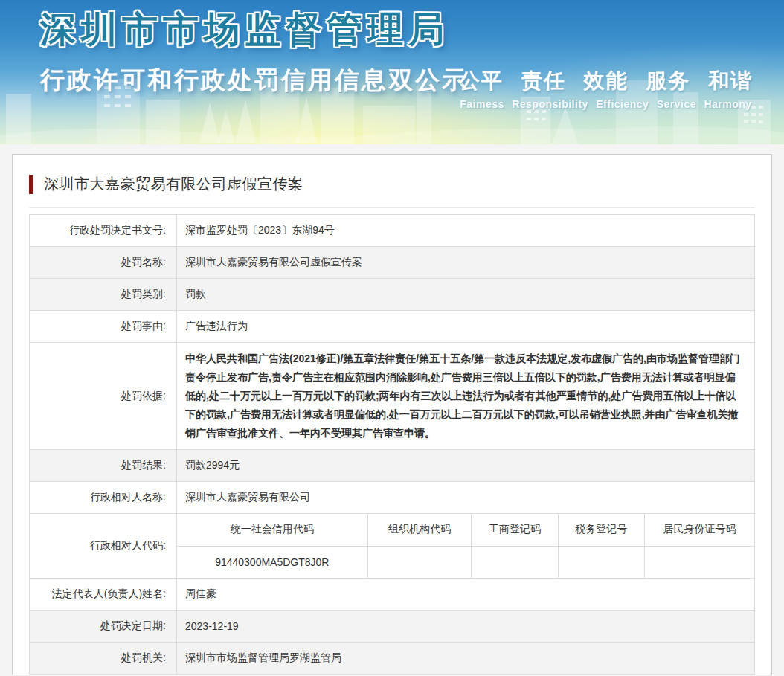  Describe the element at coordinates (466, 562) in the screenshot. I see `entity-codes-value-row: 91440300MA5DGT8J0R` at that location.